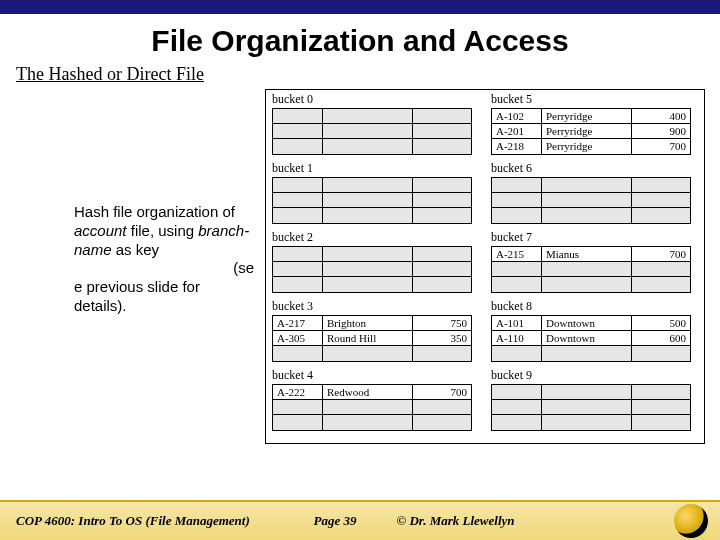 The width and height of the screenshot is (720, 540). I want to click on footer-page: Page 39, so click(336, 521).